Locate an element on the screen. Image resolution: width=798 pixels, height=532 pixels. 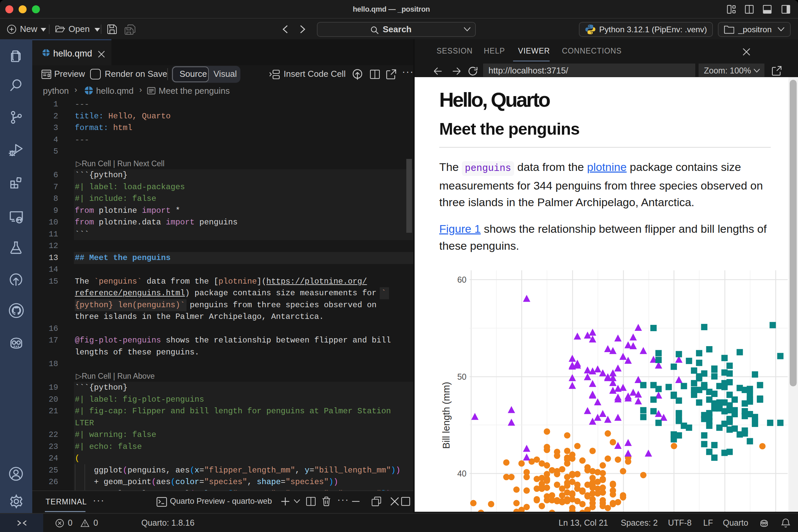
svg-text: Bill length (mm) is located at coordinates (446, 415).